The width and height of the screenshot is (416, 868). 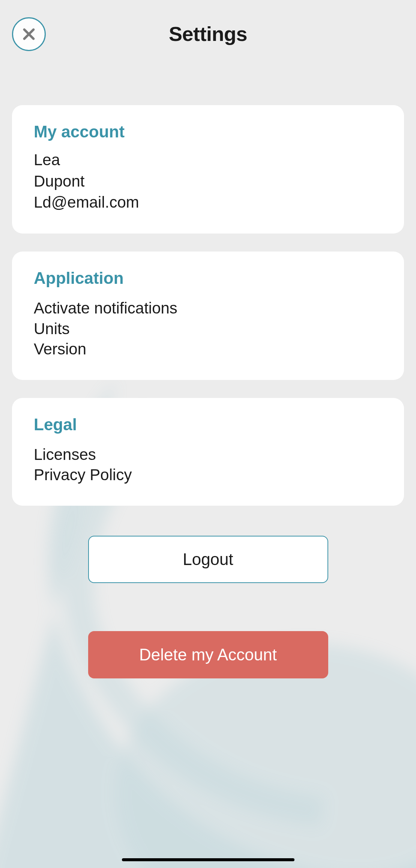 I want to click on application-card: Application Activate notifications Units…, so click(x=208, y=316).